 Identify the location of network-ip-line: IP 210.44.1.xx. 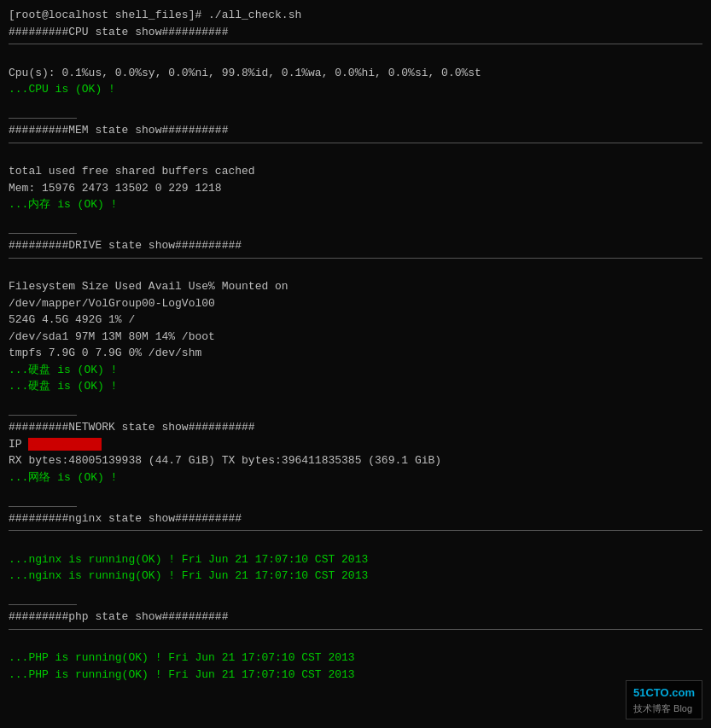
(355, 445).